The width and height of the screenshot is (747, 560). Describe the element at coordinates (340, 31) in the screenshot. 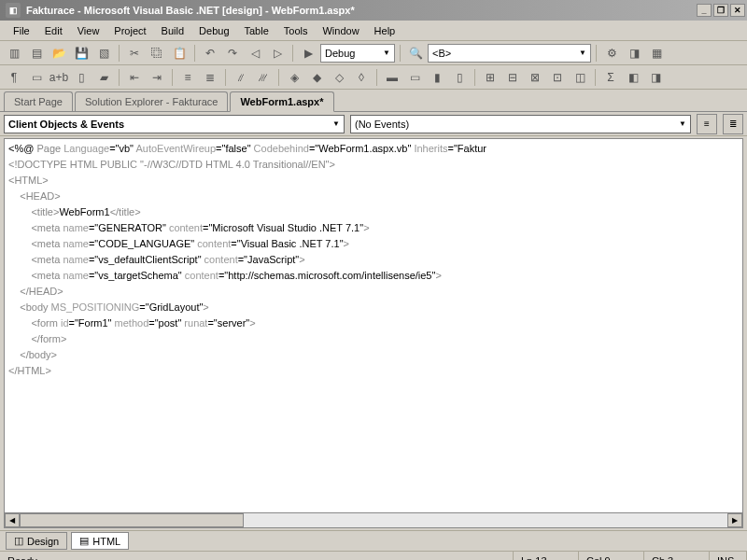

I see `menu-window: Window` at that location.